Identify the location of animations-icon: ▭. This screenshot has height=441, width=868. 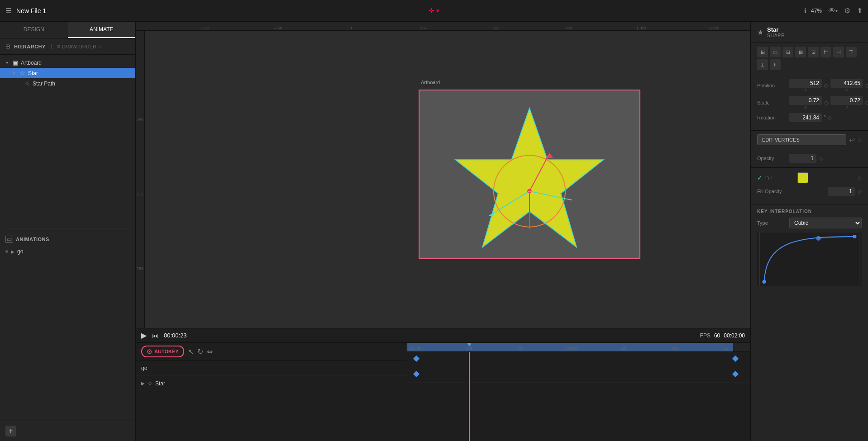
(9, 239).